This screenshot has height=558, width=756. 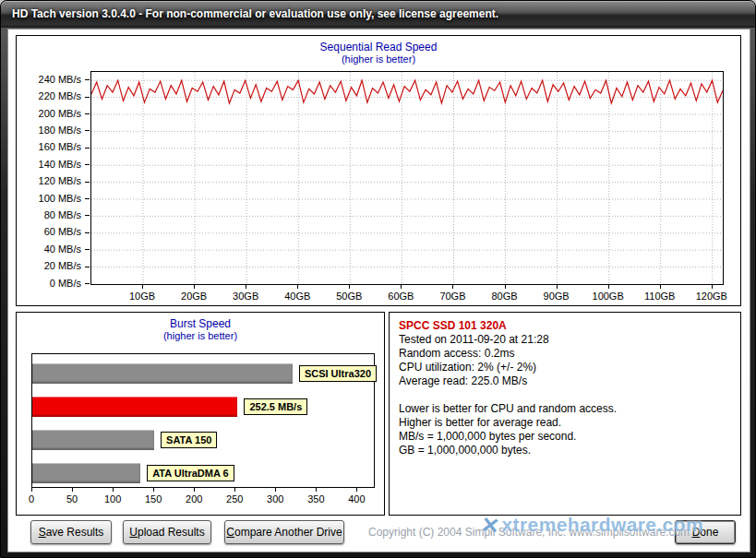 What do you see at coordinates (275, 407) in the screenshot?
I see `burst-bar-label: 252.5 MB/s` at bounding box center [275, 407].